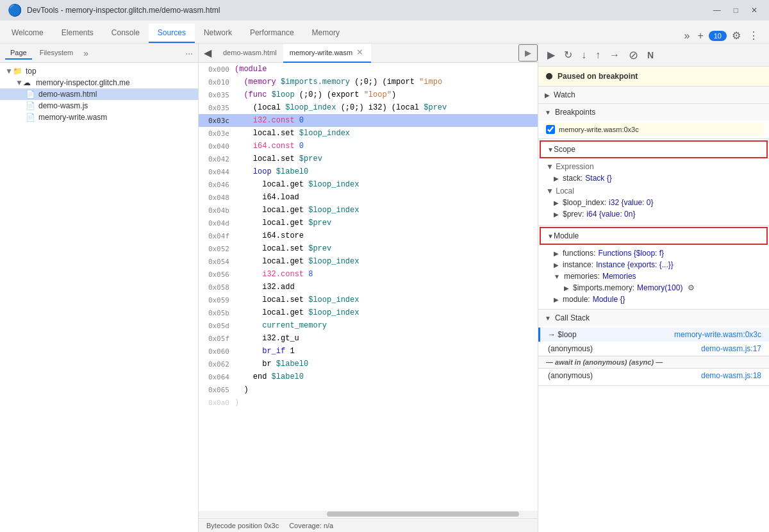  What do you see at coordinates (99, 83) in the screenshot?
I see `tree-item-origin: ▼ ☁ memory-inspector.glitch.me` at bounding box center [99, 83].